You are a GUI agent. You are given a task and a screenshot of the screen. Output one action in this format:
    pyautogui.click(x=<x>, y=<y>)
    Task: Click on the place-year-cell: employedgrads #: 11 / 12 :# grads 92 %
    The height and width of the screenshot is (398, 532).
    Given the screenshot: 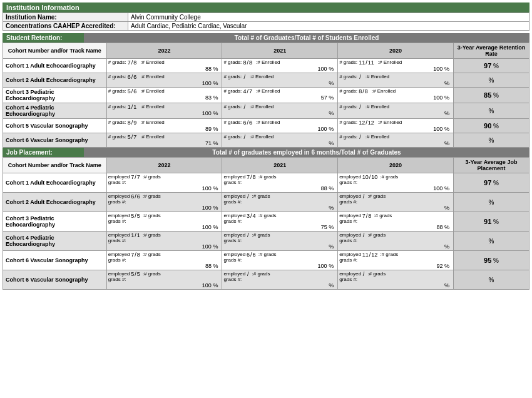 What is the action you would take?
    pyautogui.click(x=396, y=260)
    